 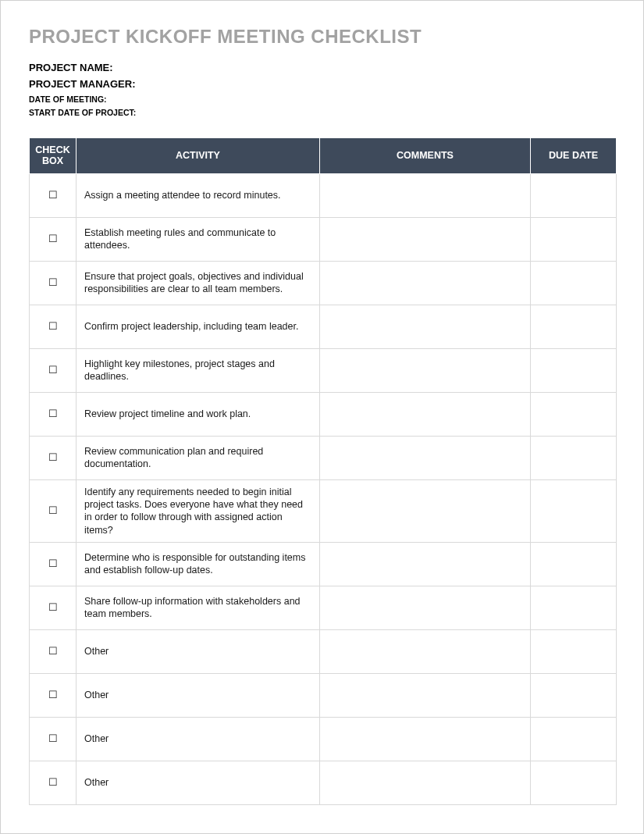 I want to click on page-title: PROJECT KICKOFF MEETING CHECKLIST, so click(x=322, y=37).